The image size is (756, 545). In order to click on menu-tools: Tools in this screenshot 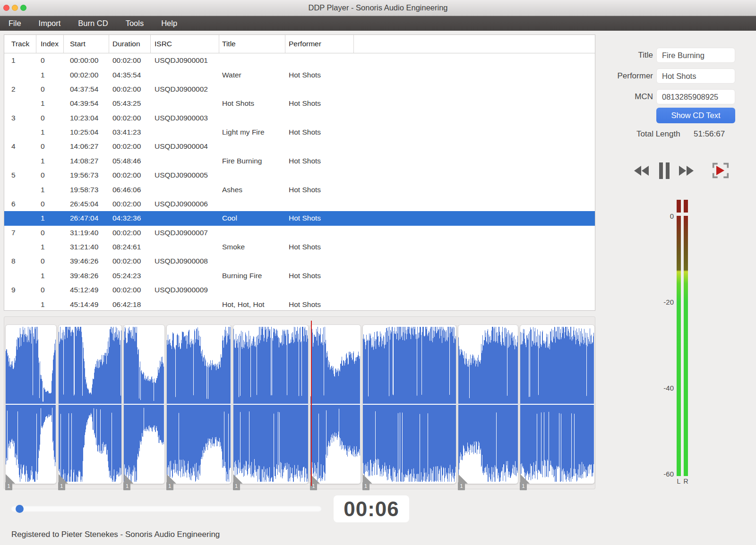, I will do `click(135, 24)`.